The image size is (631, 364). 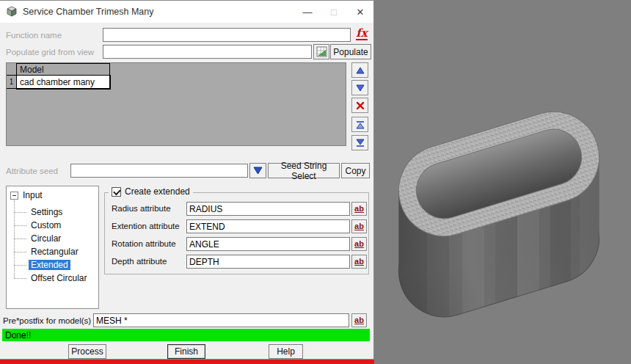 I want to click on tree-item-extended: Extended, so click(x=53, y=265).